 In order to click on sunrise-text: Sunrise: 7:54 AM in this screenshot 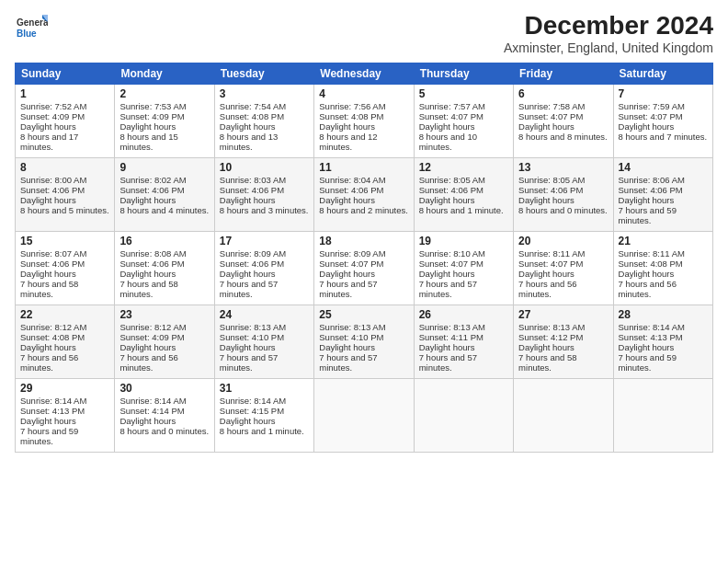, I will do `click(253, 107)`.